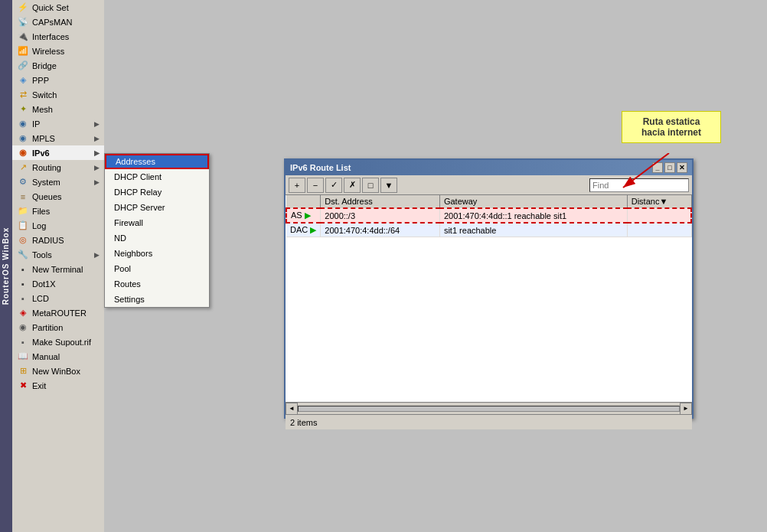 This screenshot has height=532, width=767. Describe the element at coordinates (23, 255) in the screenshot. I see `tools-icon: 🔧` at that location.